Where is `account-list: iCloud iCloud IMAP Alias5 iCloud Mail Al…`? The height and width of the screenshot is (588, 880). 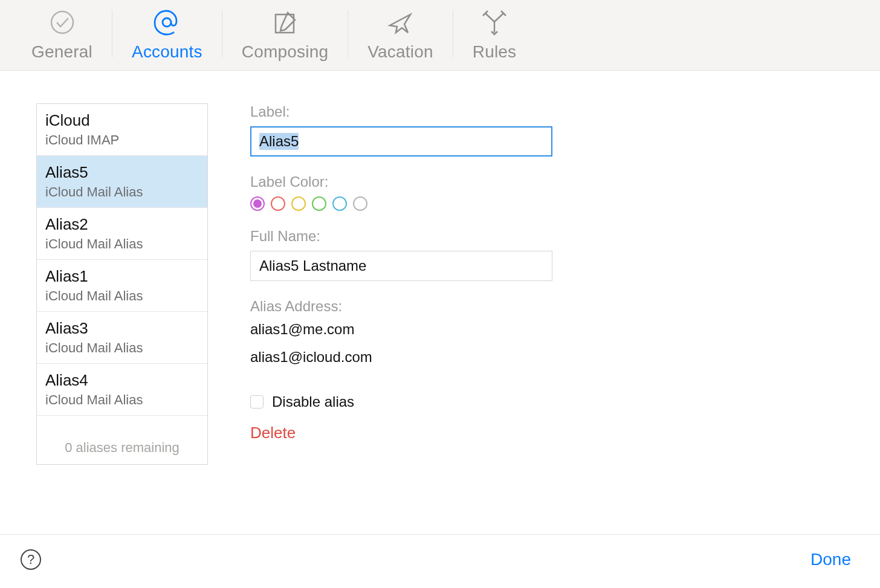 account-list: iCloud iCloud IMAP Alias5 iCloud Mail Al… is located at coordinates (122, 284).